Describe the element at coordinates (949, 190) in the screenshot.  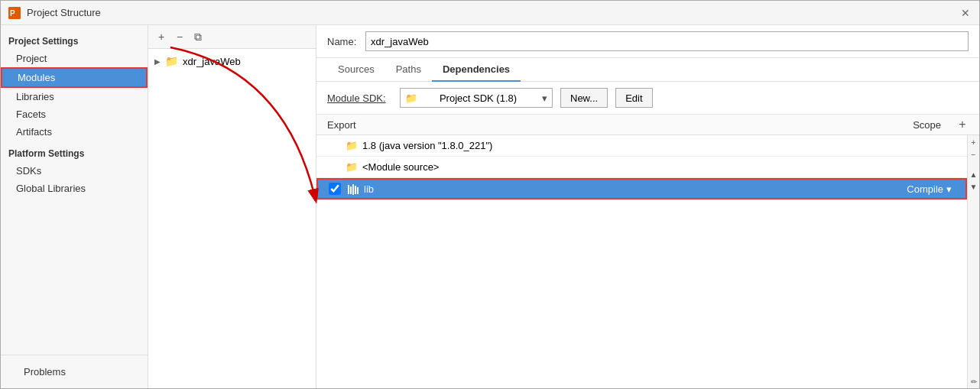
I see `dep-lib-scope-dropdown-icon: ▾` at that location.